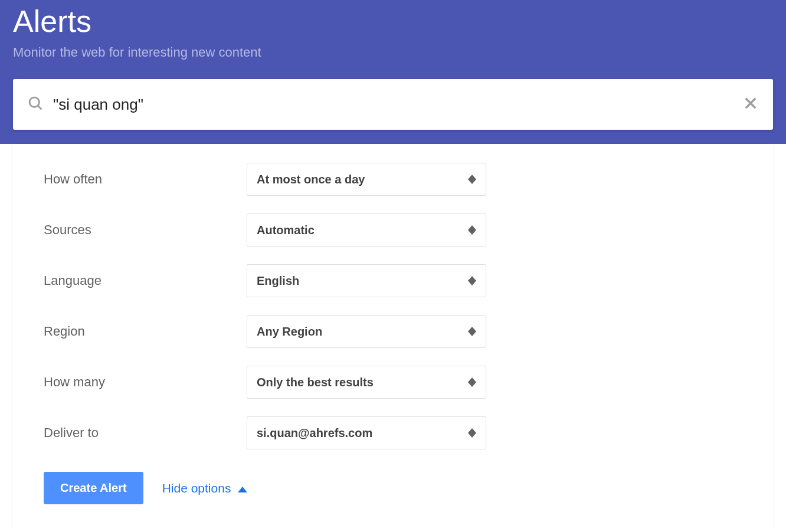 The height and width of the screenshot is (532, 786). I want to click on search-container, so click(393, 104).